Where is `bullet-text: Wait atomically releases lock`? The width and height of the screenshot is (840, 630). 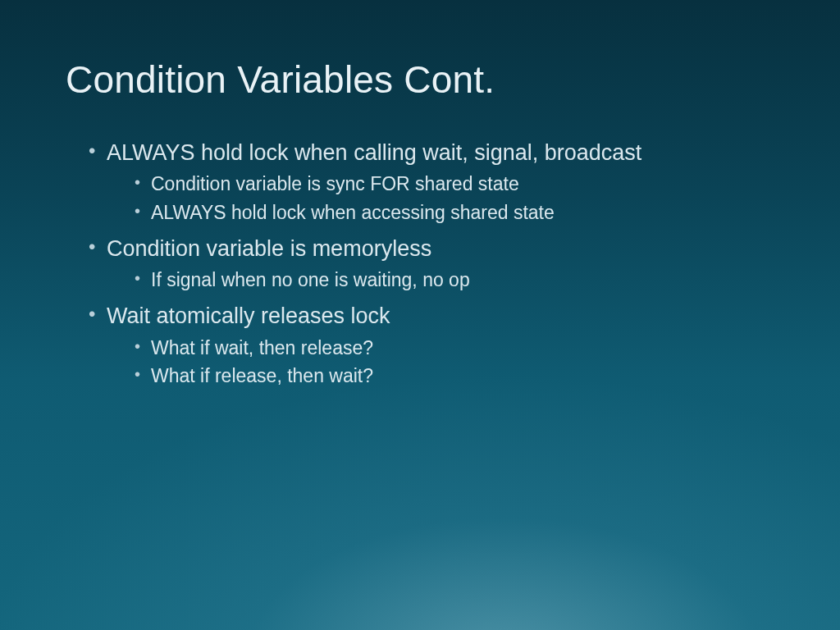
bullet-text: Wait atomically releases lock is located at coordinates (249, 316).